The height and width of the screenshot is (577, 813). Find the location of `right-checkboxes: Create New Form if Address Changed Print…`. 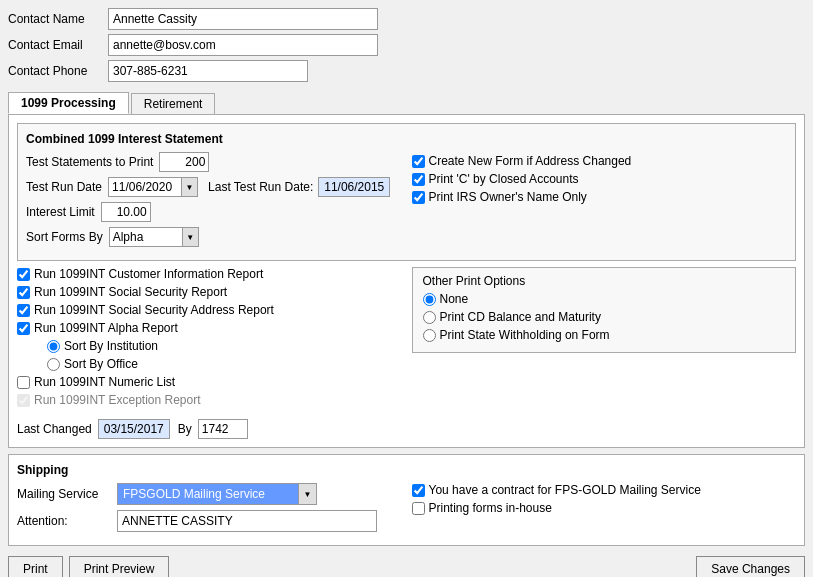

right-checkboxes: Create New Form if Address Changed Print… is located at coordinates (600, 202).